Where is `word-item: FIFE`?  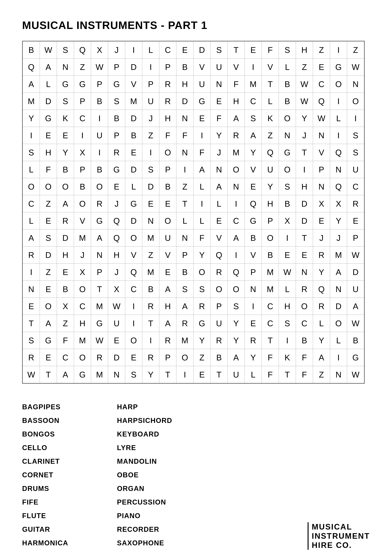
word-item: FIFE is located at coordinates (70, 502).